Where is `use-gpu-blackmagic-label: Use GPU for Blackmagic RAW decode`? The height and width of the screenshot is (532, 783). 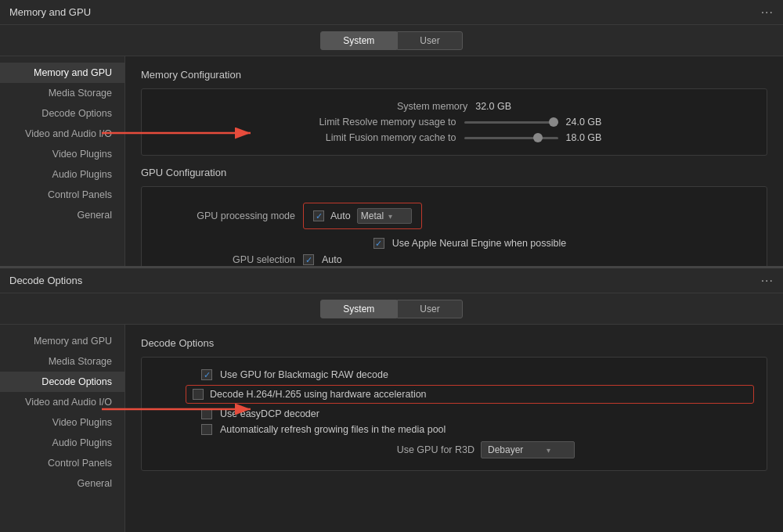 use-gpu-blackmagic-label: Use GPU for Blackmagic RAW decode is located at coordinates (304, 375).